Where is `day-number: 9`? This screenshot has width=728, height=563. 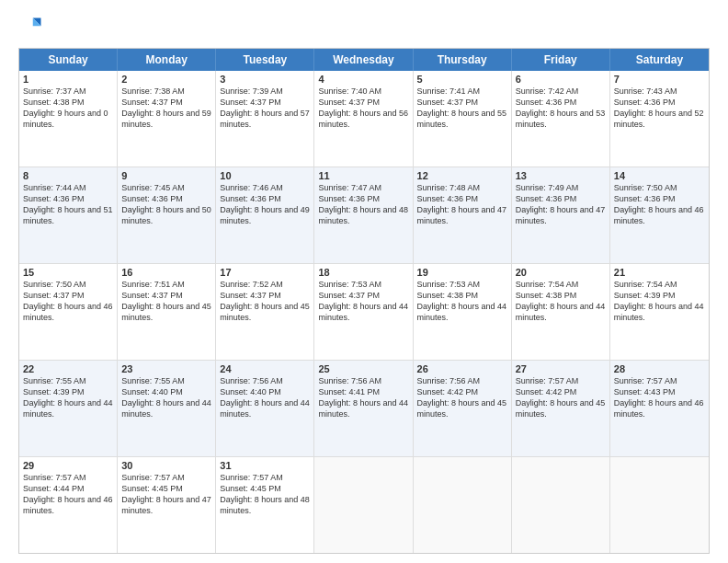
day-number: 9 is located at coordinates (166, 176).